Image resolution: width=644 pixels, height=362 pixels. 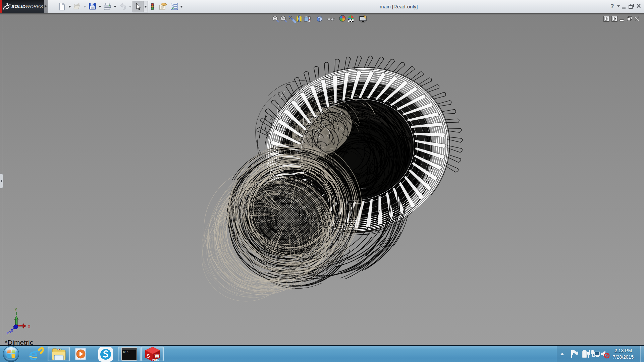 I want to click on svg-text: e, so click(x=34, y=354).